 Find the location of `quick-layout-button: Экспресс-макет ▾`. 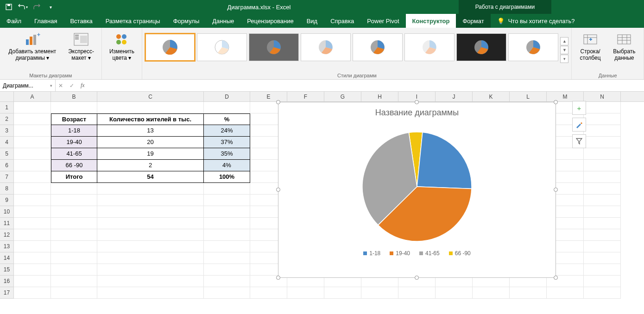

quick-layout-button: Экспресс-макет ▾ is located at coordinates (82, 46).